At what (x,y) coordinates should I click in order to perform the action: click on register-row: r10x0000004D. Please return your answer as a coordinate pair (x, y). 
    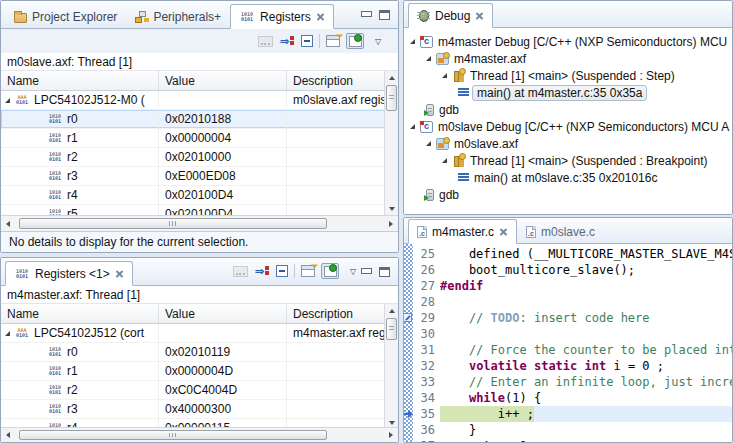
    Looking at the image, I should click on (200, 372).